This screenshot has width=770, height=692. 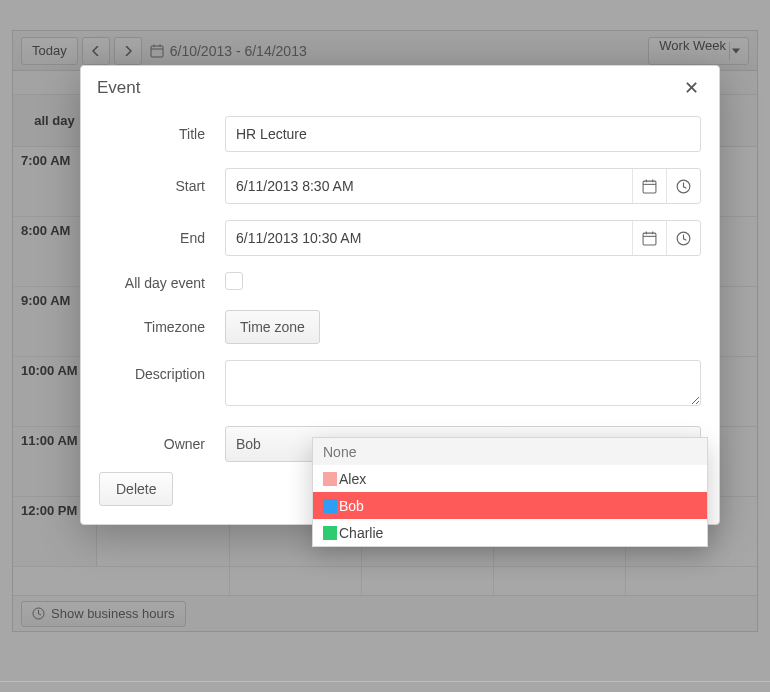 What do you see at coordinates (691, 88) in the screenshot?
I see `close-button: ✕` at bounding box center [691, 88].